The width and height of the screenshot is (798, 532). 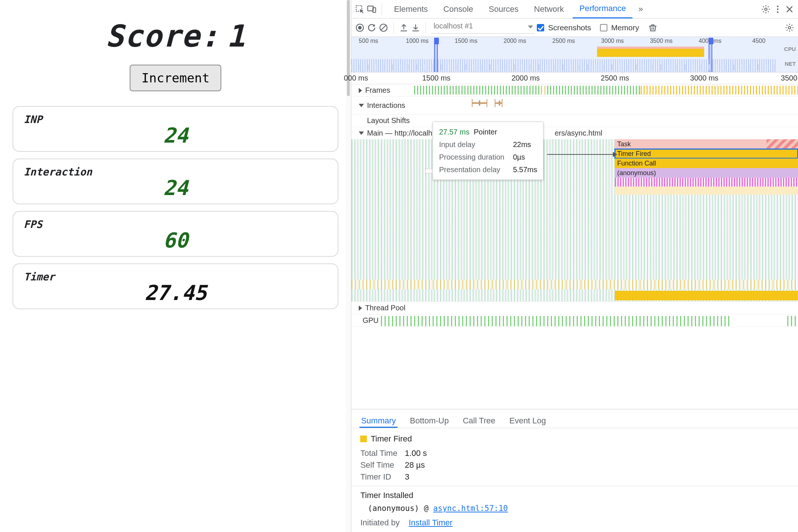 I want to click on summary-value: 28 µs, so click(x=420, y=465).